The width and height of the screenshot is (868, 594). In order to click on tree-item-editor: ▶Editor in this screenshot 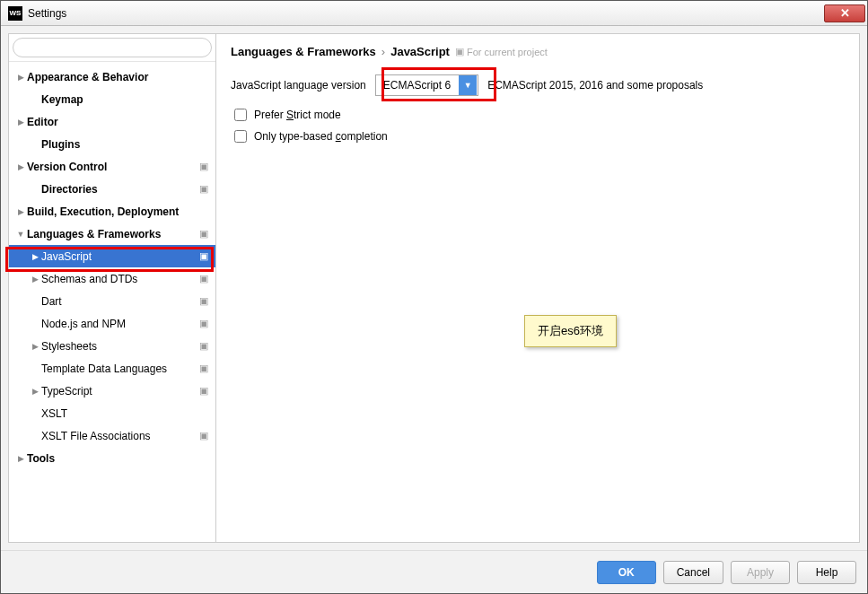, I will do `click(112, 122)`.